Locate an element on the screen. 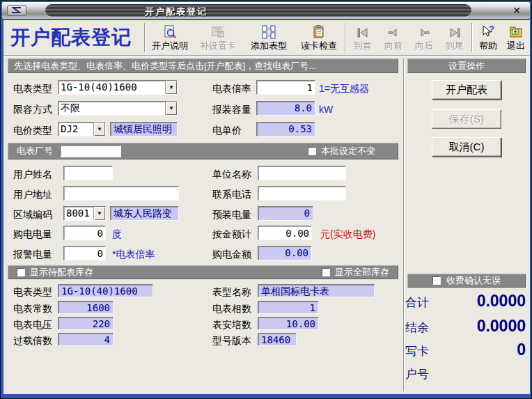 This screenshot has width=532, height=399. assign-meter-button: 开户配表 is located at coordinates (467, 90).